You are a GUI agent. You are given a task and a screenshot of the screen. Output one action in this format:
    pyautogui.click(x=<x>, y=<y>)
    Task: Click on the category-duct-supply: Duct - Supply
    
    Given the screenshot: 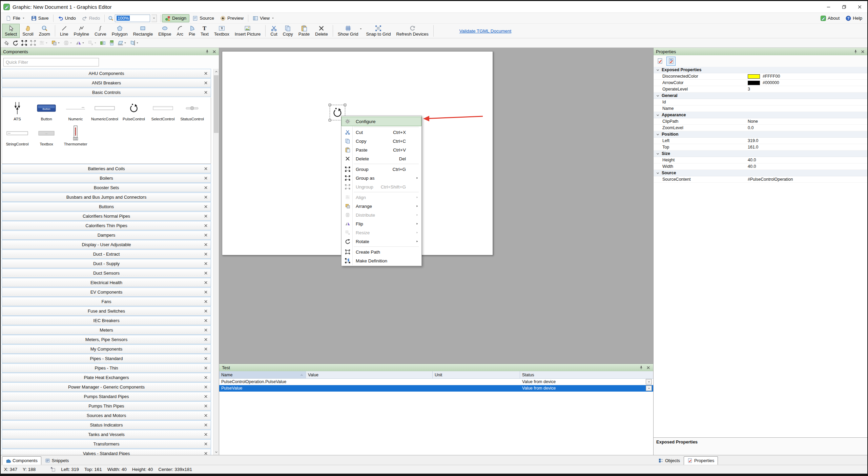 What is the action you would take?
    pyautogui.click(x=106, y=264)
    